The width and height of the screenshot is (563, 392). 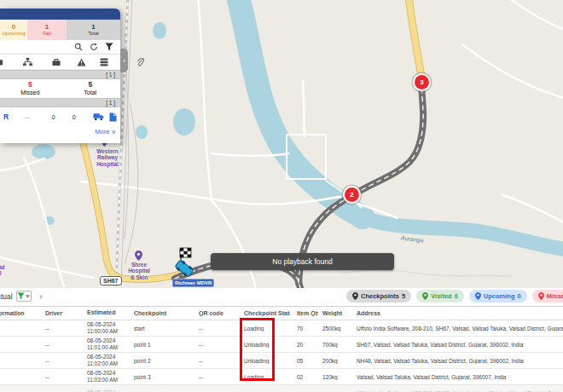 I want to click on table-header-row: Information Driver Estimated Checkpoint …, so click(x=282, y=314).